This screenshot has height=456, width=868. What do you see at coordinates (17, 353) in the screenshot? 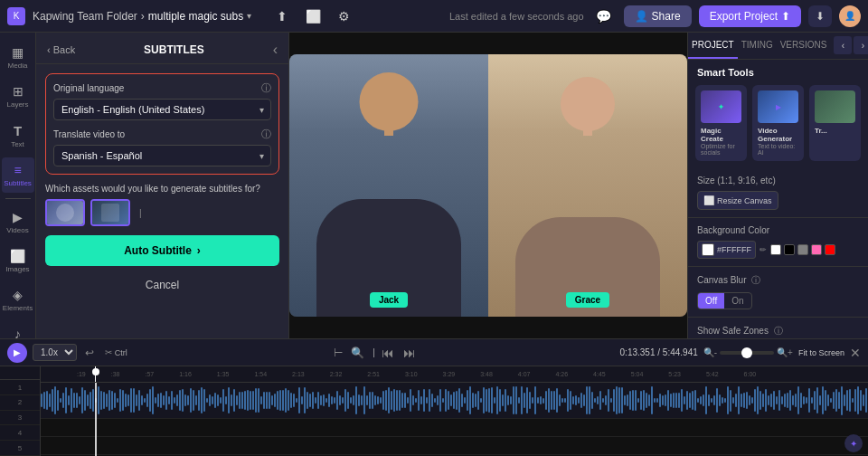
I see `play-button: ▶` at bounding box center [17, 353].